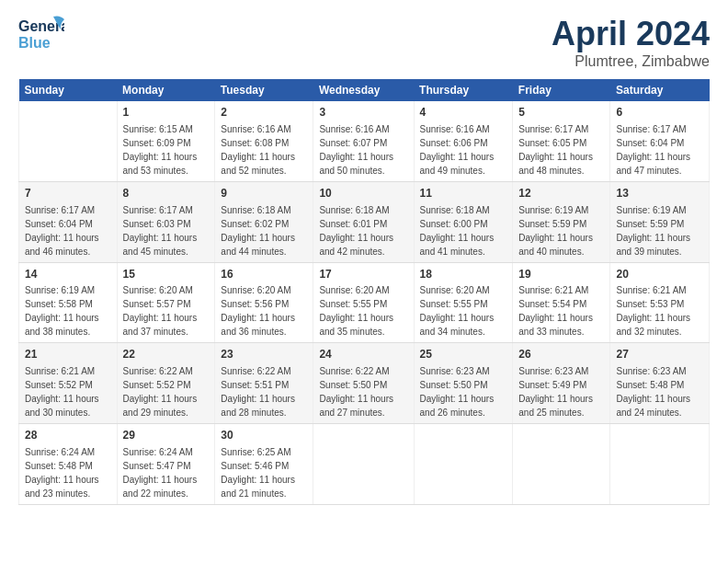 Image resolution: width=728 pixels, height=563 pixels. What do you see at coordinates (265, 303) in the screenshot?
I see `day-cell: 16Sunrise: 6:20 AMSunset: 5:56 PMDayligh…` at bounding box center [265, 303].